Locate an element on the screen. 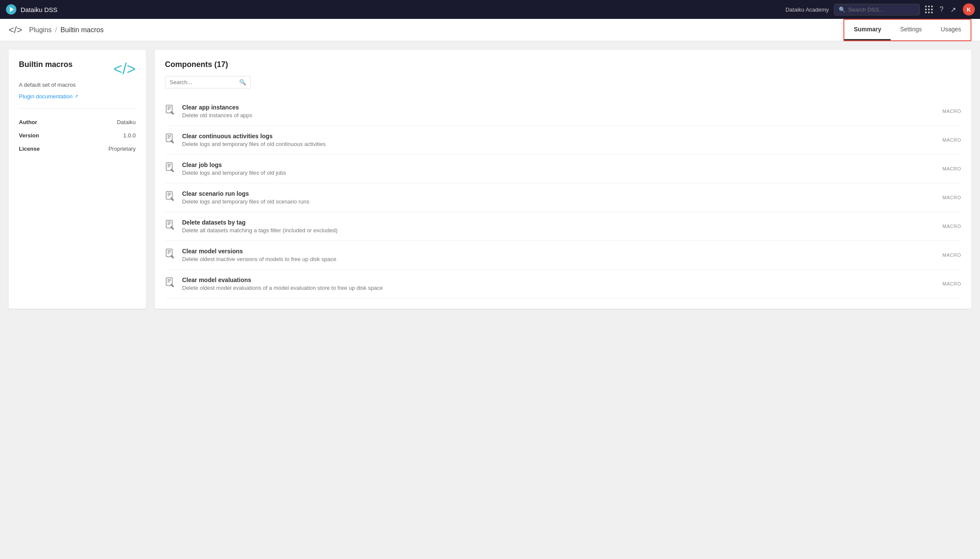 Image resolution: width=980 pixels, height=559 pixels. meta-version-row: Version 1.0.0 is located at coordinates (77, 136).